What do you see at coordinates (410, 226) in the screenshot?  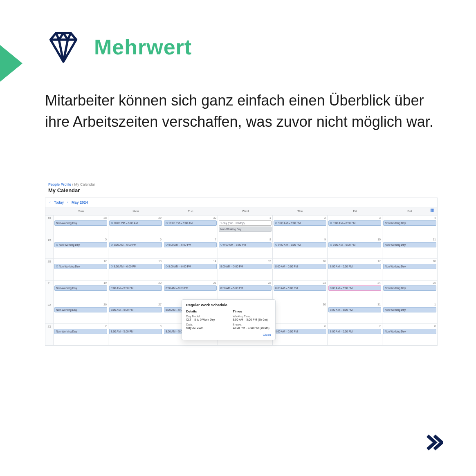 I see `calendar-day: 4Non-Working Day` at bounding box center [410, 226].